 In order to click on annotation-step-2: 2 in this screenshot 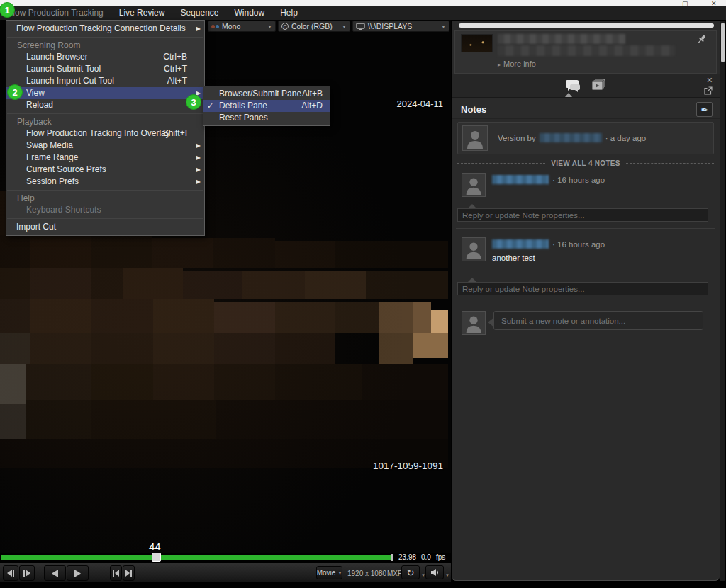, I will do `click(15, 92)`.